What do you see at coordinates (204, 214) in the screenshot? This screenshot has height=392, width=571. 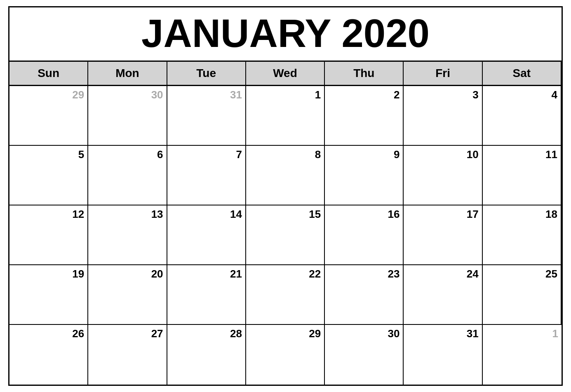 I see `day-number: 14` at bounding box center [204, 214].